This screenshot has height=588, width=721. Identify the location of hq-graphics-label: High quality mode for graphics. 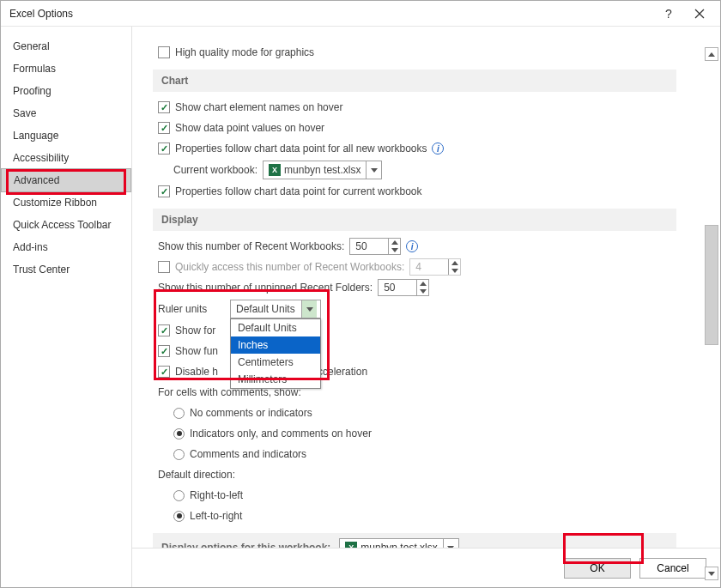
(245, 52).